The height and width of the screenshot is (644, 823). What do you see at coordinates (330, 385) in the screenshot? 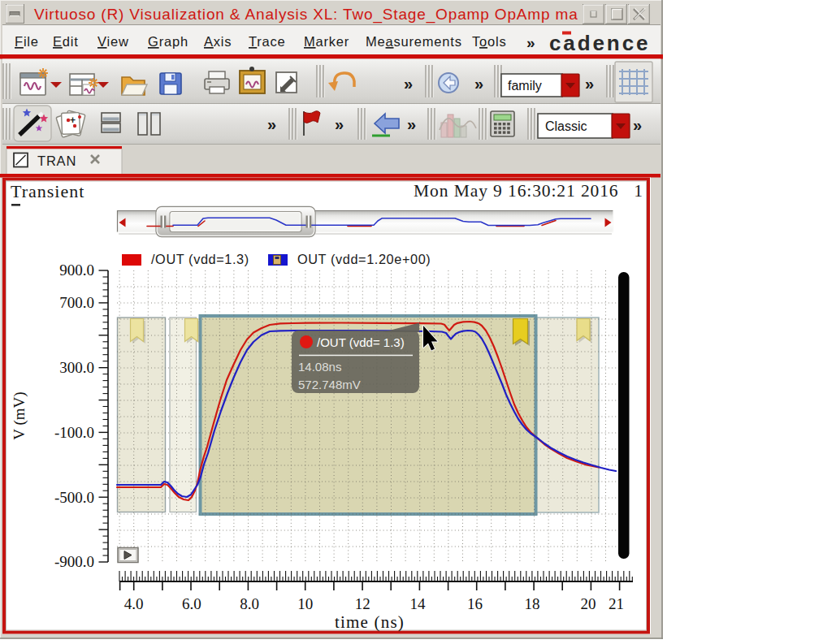
I see `svg-text: 572.748mV` at bounding box center [330, 385].